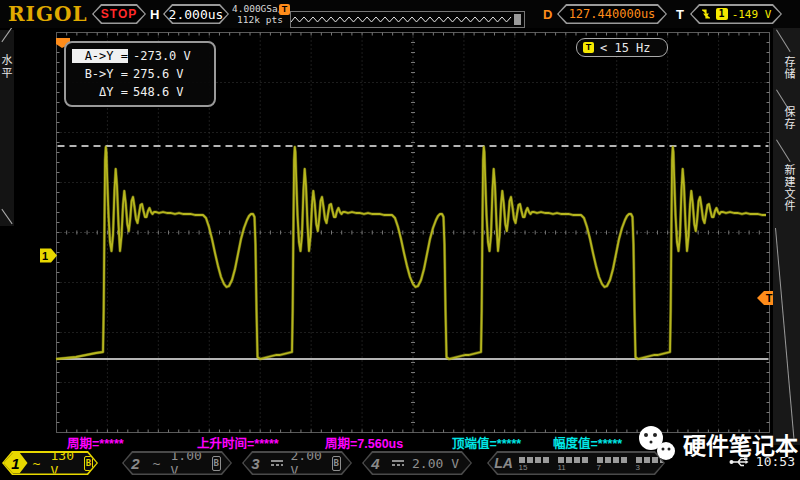 This screenshot has height=480, width=800. Describe the element at coordinates (140, 74) in the screenshot. I see `cursor-readout-box: A->Y = -273.0 V B->Y = 275.6 V ΔY = 548.…` at that location.